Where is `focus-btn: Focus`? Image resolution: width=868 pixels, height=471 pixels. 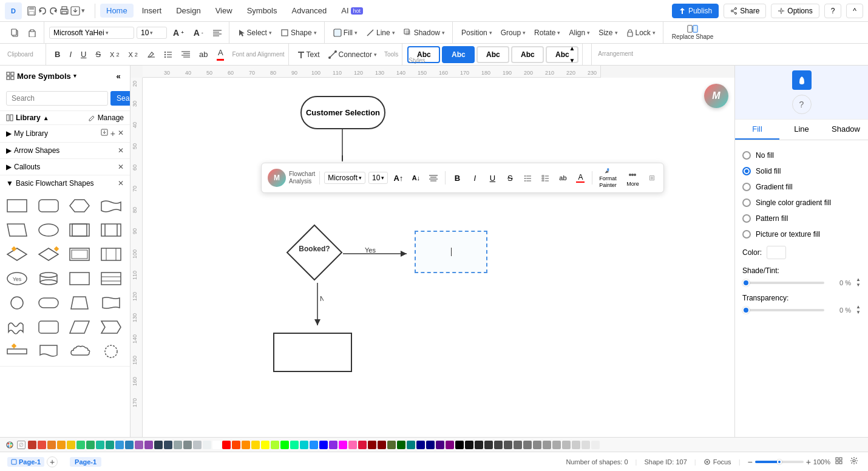 focus-btn: Focus is located at coordinates (717, 462).